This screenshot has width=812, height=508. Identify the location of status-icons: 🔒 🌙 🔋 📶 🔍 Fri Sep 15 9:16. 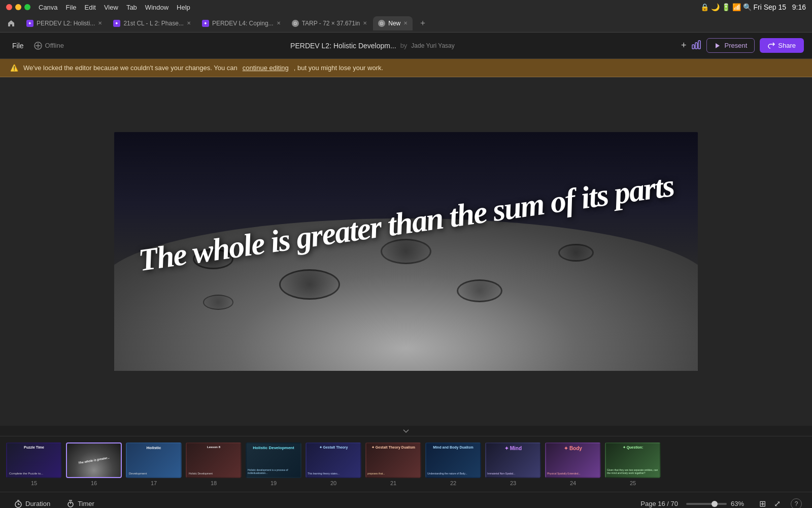
(753, 7).